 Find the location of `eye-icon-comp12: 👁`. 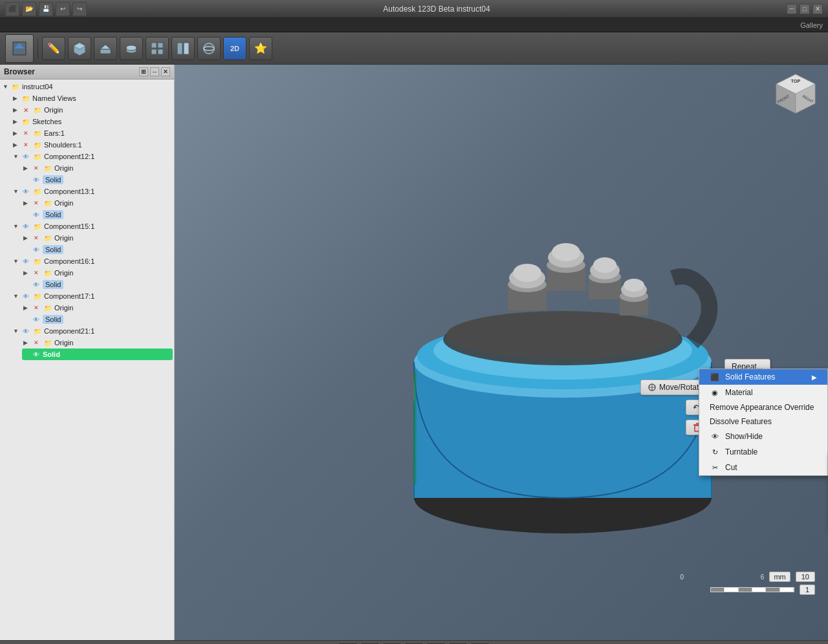

eye-icon-comp12: 👁 is located at coordinates (26, 156).